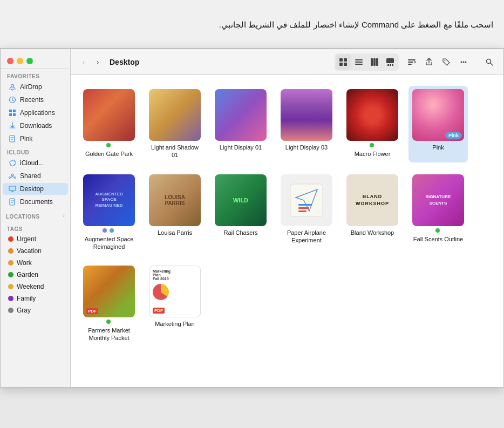 The height and width of the screenshot is (428, 504). I want to click on list-item: MarketingPlanFall 2019 PDF Marketing Pla…, so click(175, 304).